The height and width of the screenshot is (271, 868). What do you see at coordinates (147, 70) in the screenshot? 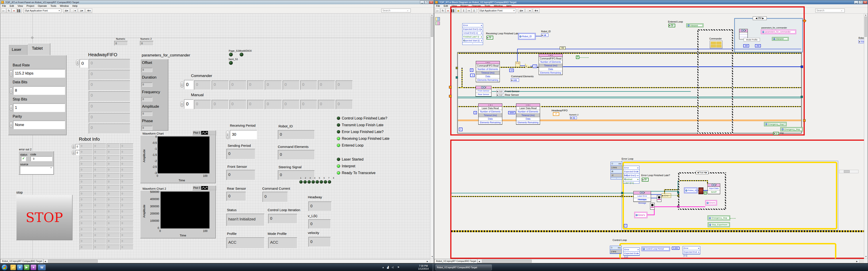
I see `offset-field: 0` at bounding box center [147, 70].